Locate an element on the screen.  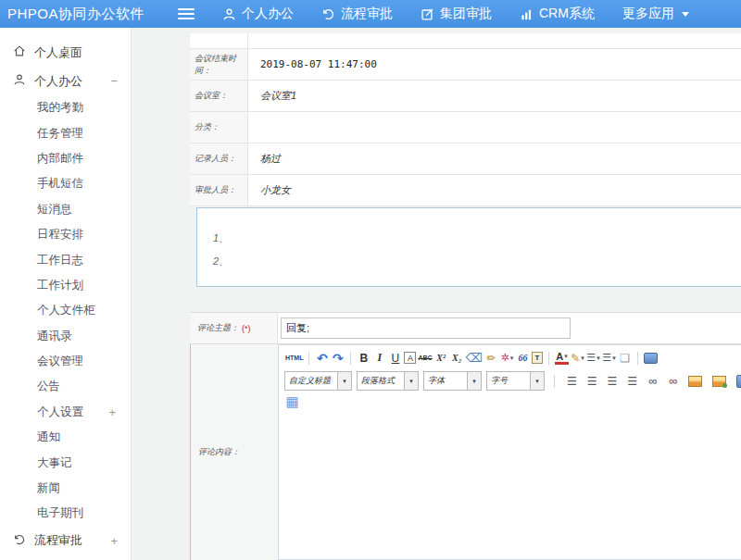
comment-subject-label: 评论主题： (*) is located at coordinates (233, 328).